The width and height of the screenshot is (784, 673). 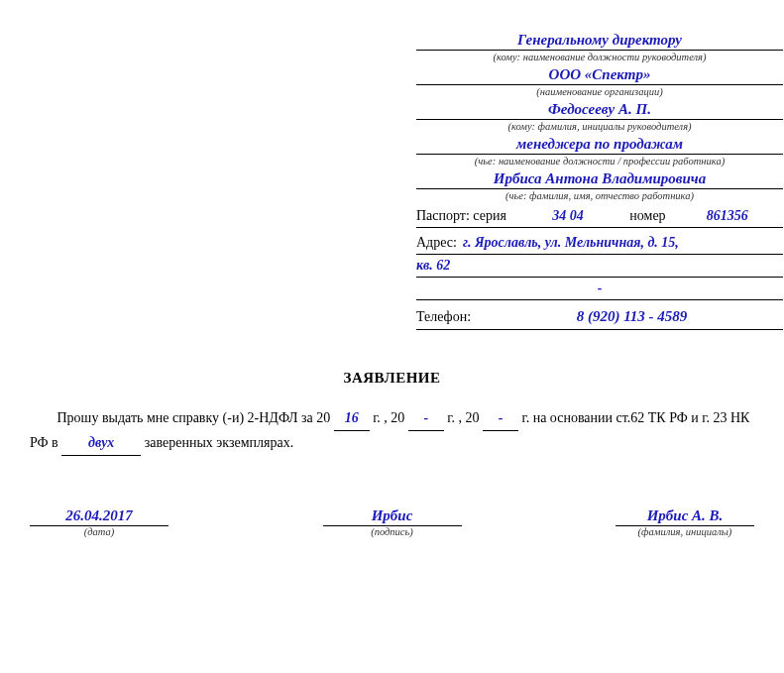 What do you see at coordinates (392, 379) in the screenshot?
I see `document-title: ЗАЯВЛЕНИЕ` at bounding box center [392, 379].